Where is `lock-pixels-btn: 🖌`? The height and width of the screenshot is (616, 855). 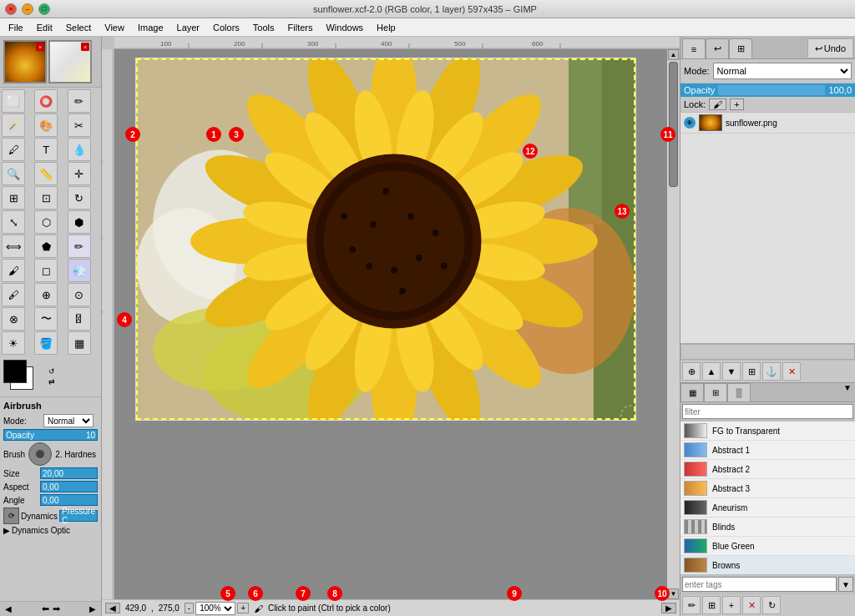
lock-pixels-btn: 🖌 is located at coordinates (718, 104).